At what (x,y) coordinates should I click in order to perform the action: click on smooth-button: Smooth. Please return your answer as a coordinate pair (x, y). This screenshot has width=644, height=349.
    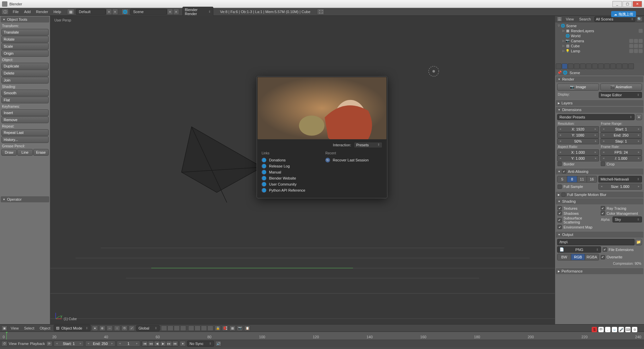
    Looking at the image, I should click on (25, 93).